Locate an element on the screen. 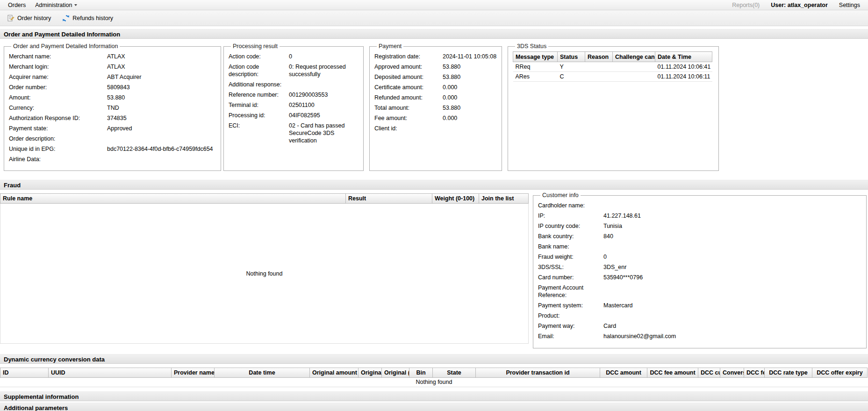  field-value: 04IF082595 is located at coordinates (323, 115).